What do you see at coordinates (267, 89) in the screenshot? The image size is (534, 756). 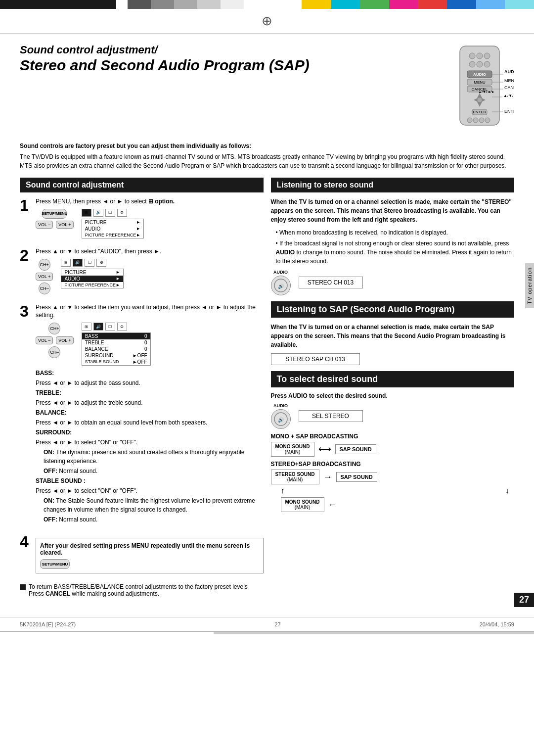 I see `title-section: Sound control adjustment/ Stereo and Sec…` at bounding box center [267, 89].